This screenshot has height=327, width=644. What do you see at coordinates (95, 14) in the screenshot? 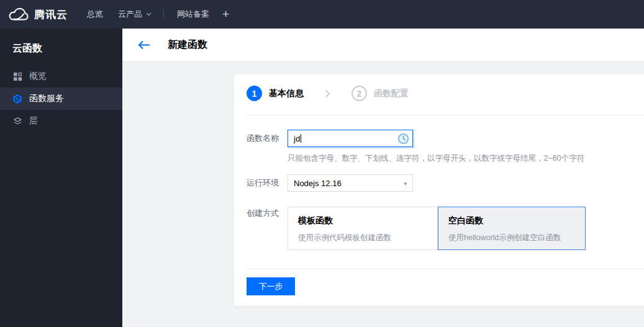
I see `topnav-item-overview: 总览` at bounding box center [95, 14].